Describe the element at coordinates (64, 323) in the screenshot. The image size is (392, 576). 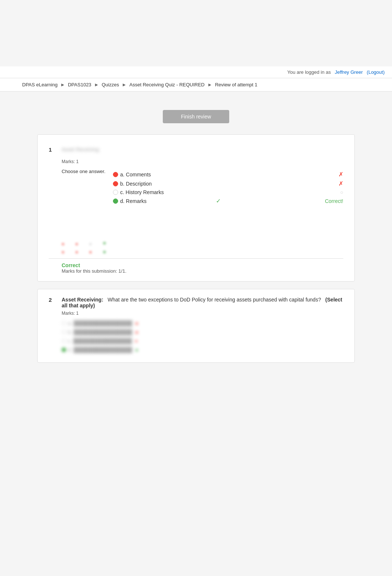
I see `q2-option-a-dot` at that location.